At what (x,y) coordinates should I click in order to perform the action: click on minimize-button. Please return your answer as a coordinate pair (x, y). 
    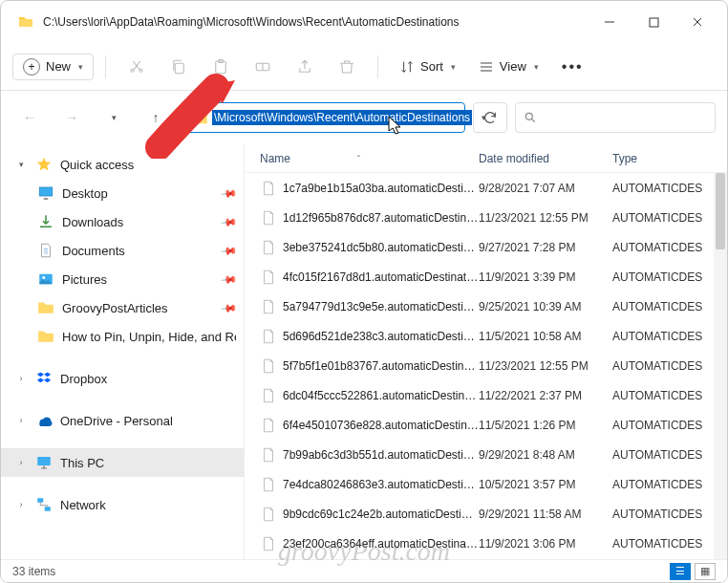
    Looking at the image, I should click on (610, 22).